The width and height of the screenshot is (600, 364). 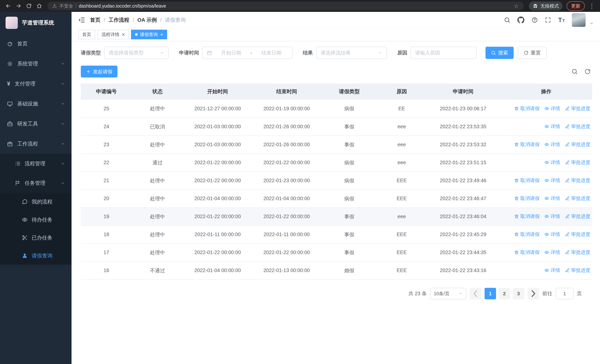 What do you see at coordinates (88, 72) in the screenshot?
I see `plus-icon` at bounding box center [88, 72].